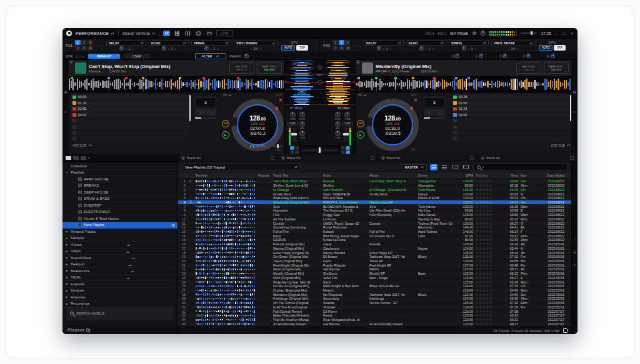 Image resolution: width=640 pixels, height=364 pixels. Describe the element at coordinates (176, 84) in the screenshot. I see `deck1-waveform` at that location.